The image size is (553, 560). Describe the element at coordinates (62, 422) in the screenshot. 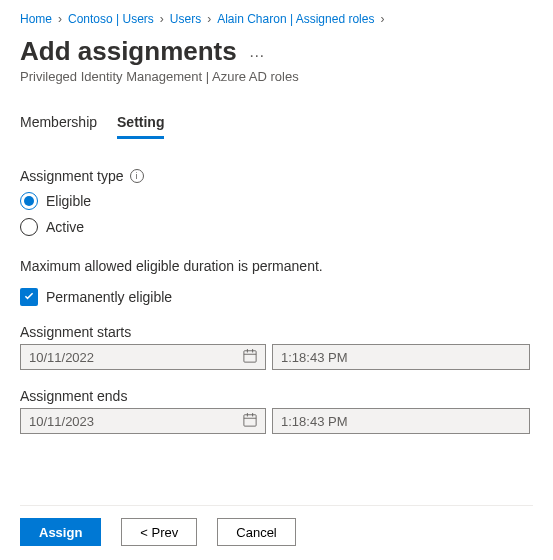

I see `ends-date-value: 10/11/2023` at that location.